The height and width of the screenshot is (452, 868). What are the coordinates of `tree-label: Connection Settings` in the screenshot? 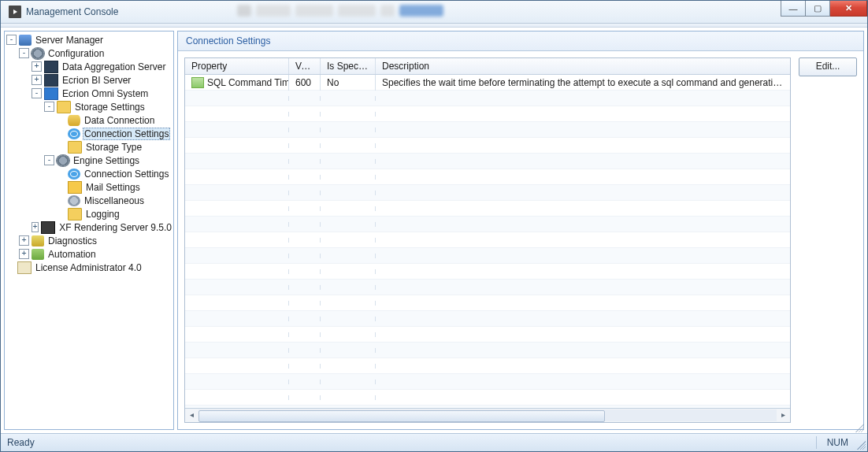 It's located at (126, 174).